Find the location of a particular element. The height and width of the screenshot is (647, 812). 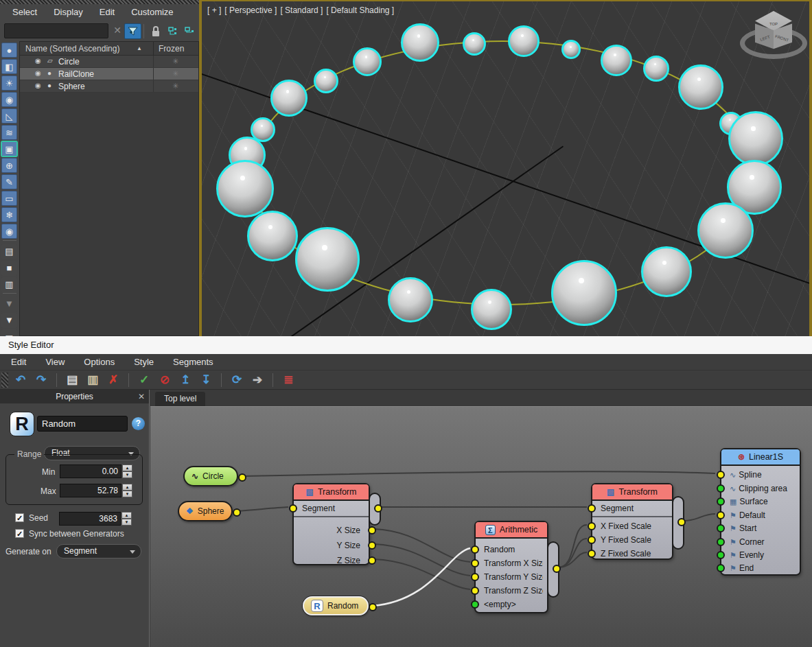

undo-button: ↶ is located at coordinates (21, 380).